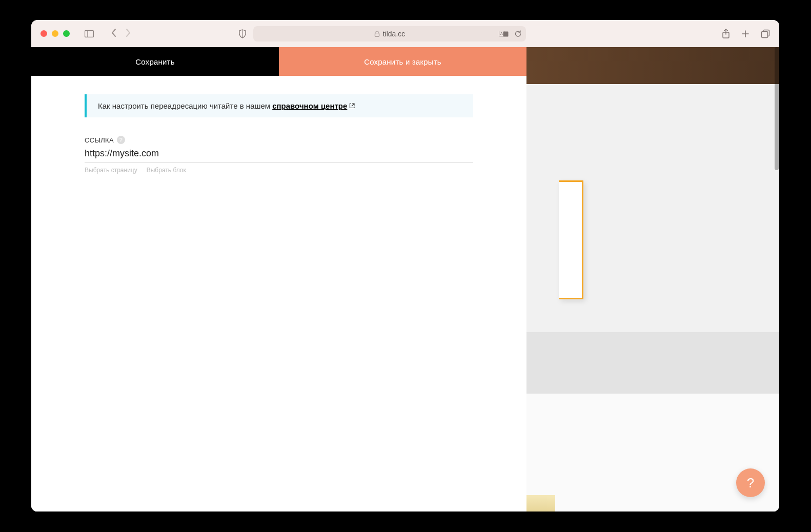 This screenshot has height=532, width=811. Describe the element at coordinates (745, 34) in the screenshot. I see `new-tab-icon` at that location.